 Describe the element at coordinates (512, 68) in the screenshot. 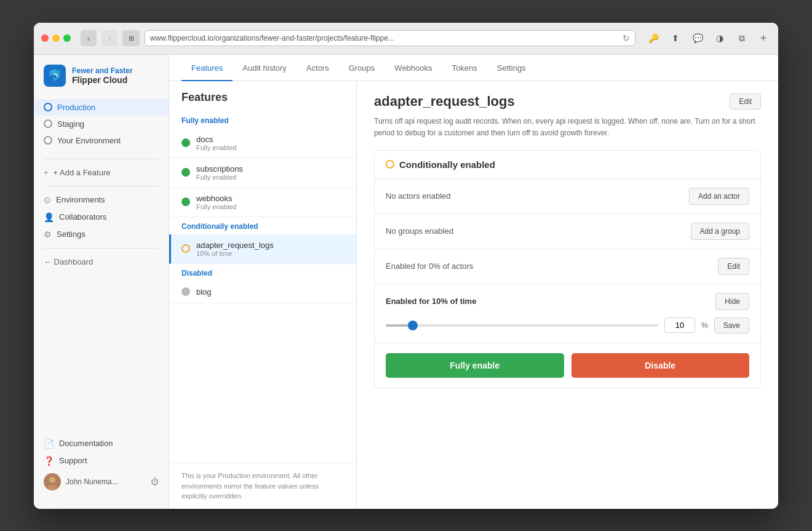

I see `tab-settings: Settings` at that location.